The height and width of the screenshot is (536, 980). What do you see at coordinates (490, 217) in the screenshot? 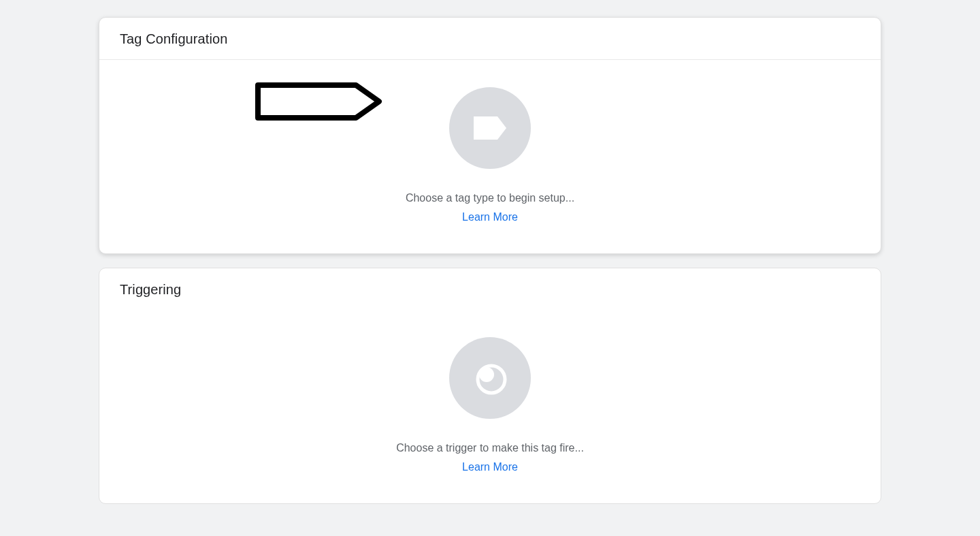
I see `tag-config-learn-more-link: Learn More` at bounding box center [490, 217].